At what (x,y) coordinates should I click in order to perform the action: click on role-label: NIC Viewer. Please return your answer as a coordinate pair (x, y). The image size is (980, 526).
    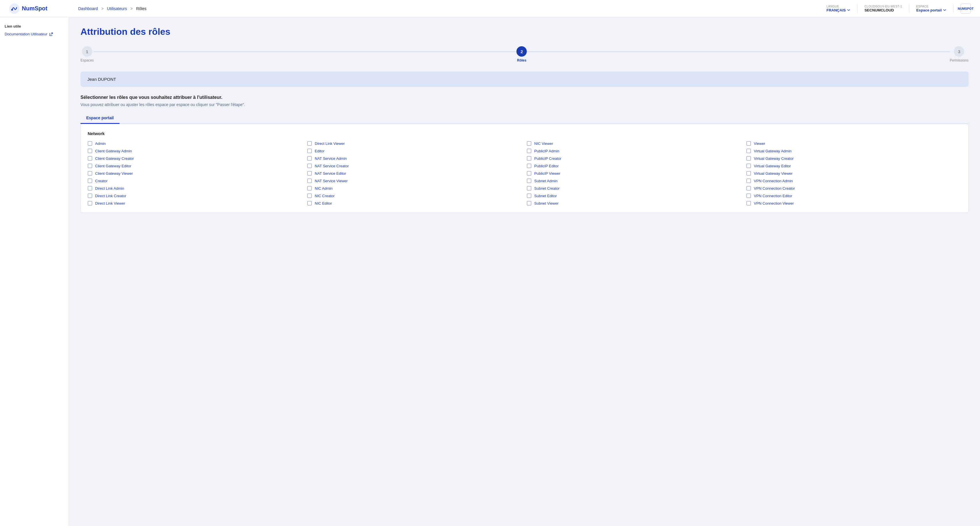
    Looking at the image, I should click on (544, 144).